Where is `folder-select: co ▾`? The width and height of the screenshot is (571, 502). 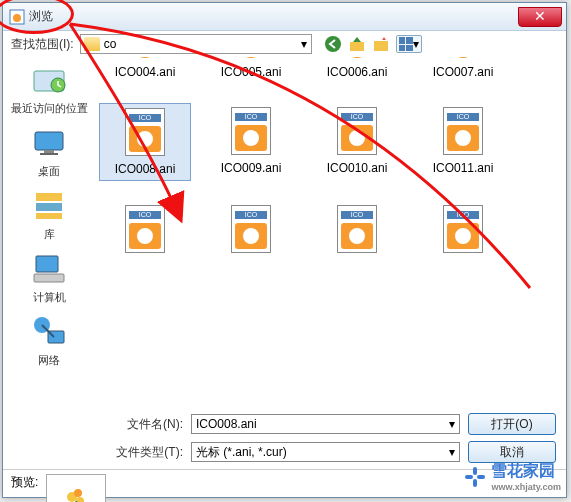 folder-select: co ▾ is located at coordinates (196, 44).